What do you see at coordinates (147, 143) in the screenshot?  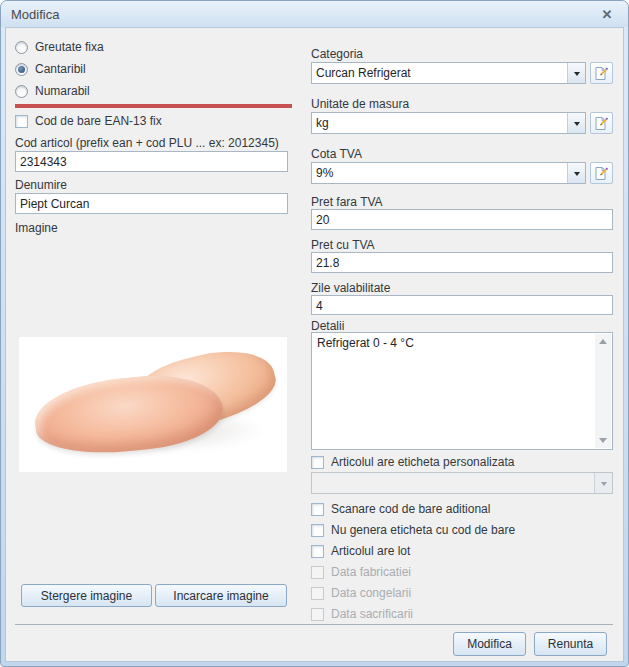 I see `cod-articol-label: Cod articol (prefix ean + cod PLU ... ex…` at bounding box center [147, 143].